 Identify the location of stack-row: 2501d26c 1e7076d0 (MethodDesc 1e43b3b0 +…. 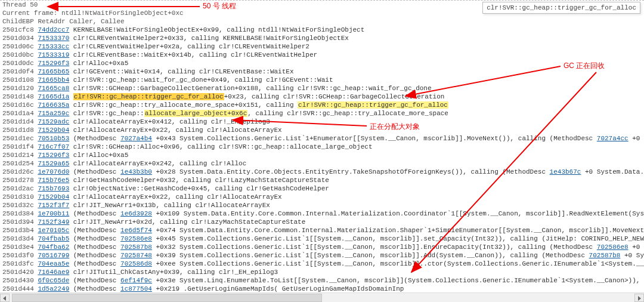
(322, 172).